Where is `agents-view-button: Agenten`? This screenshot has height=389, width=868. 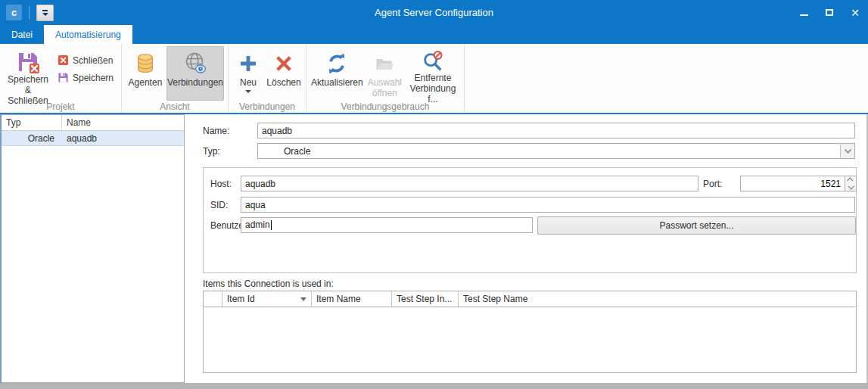 agents-view-button: Agenten is located at coordinates (145, 73).